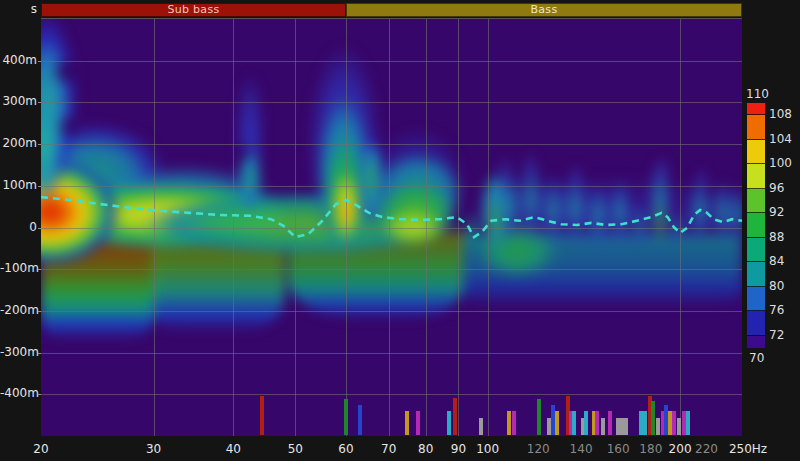 This screenshot has width=800, height=461. Describe the element at coordinates (776, 310) in the screenshot. I see `legend-tick-label: 76` at that location.